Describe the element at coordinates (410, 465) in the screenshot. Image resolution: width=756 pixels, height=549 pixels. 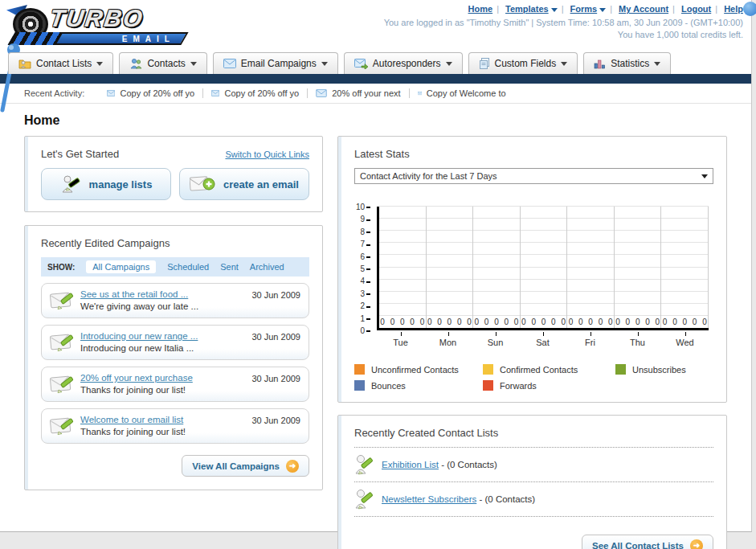
I see `contact-list-link: Exhibition List` at that location.